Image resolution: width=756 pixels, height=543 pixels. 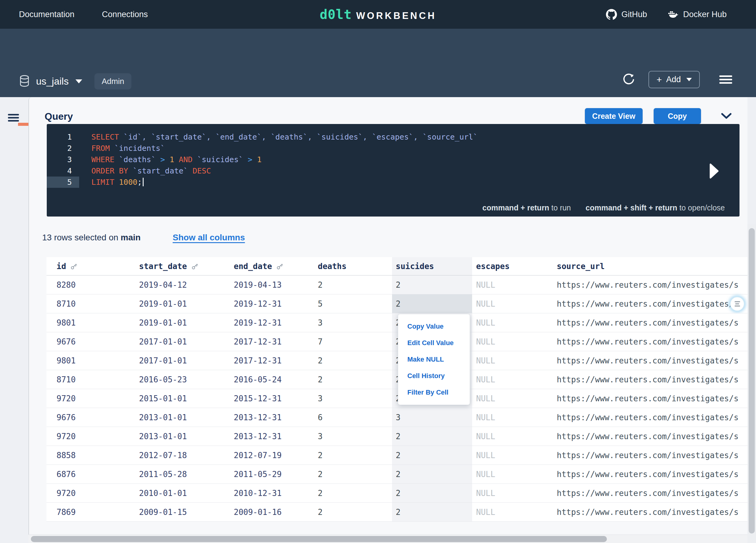 What do you see at coordinates (388, 539) in the screenshot?
I see `horizontal-scrollbar-track` at bounding box center [388, 539].